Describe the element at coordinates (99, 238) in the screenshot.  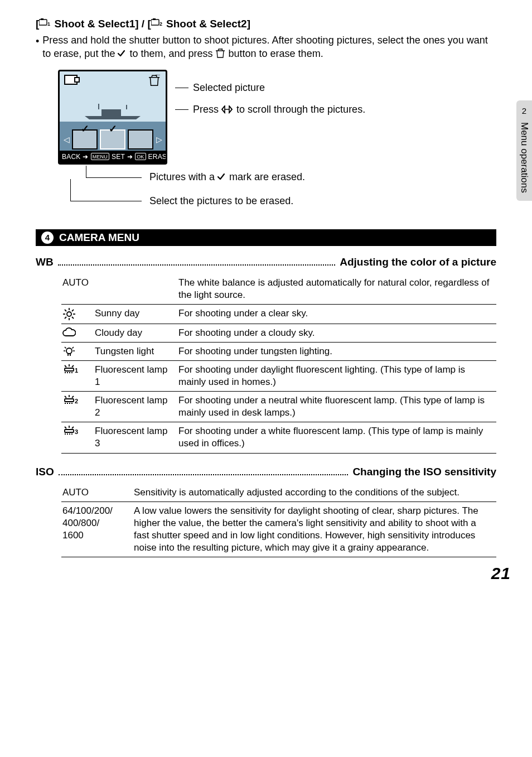
I see `camera-menu-title: CAMERA MENU` at that location.